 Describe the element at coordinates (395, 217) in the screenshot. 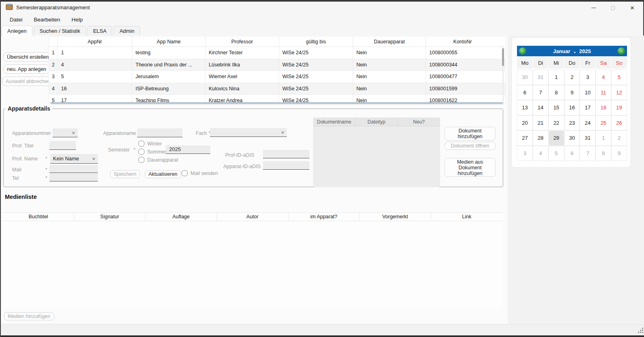

I see `medien-column-header-vorgemerkt: Vorgemerkt` at that location.